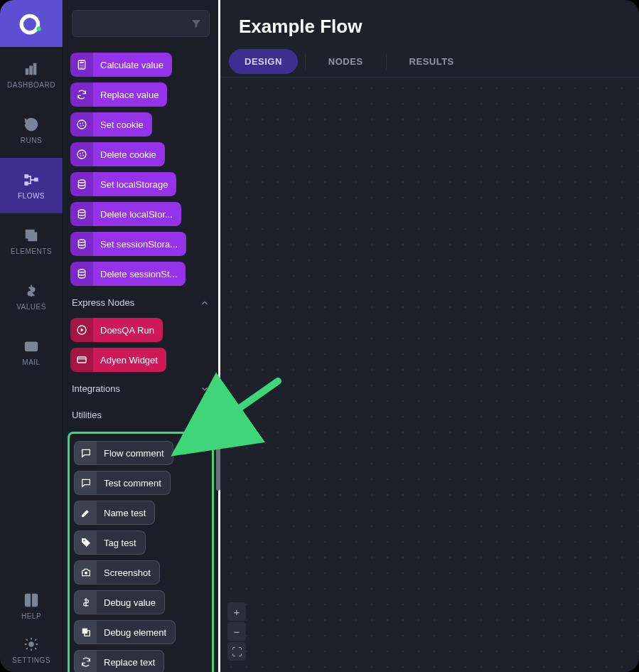  I want to click on comment-icon, so click(85, 483).